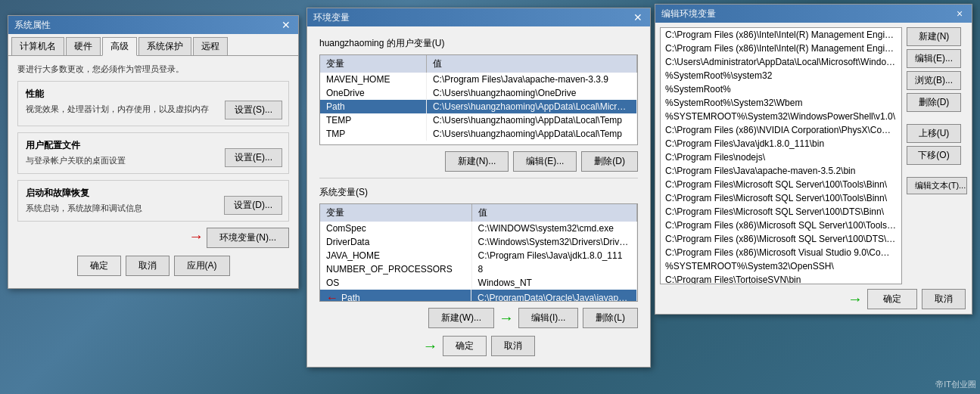 The height and width of the screenshot is (394, 980). I want to click on list-item: %SYSTEMROOT%\System32\WindowsPowerShell\…, so click(781, 116).